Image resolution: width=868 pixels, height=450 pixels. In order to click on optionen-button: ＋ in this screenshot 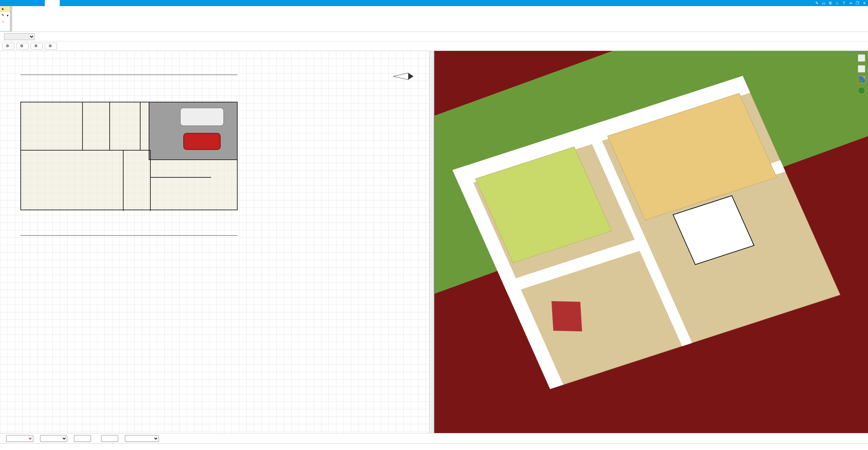, I will do `click(5, 21)`.